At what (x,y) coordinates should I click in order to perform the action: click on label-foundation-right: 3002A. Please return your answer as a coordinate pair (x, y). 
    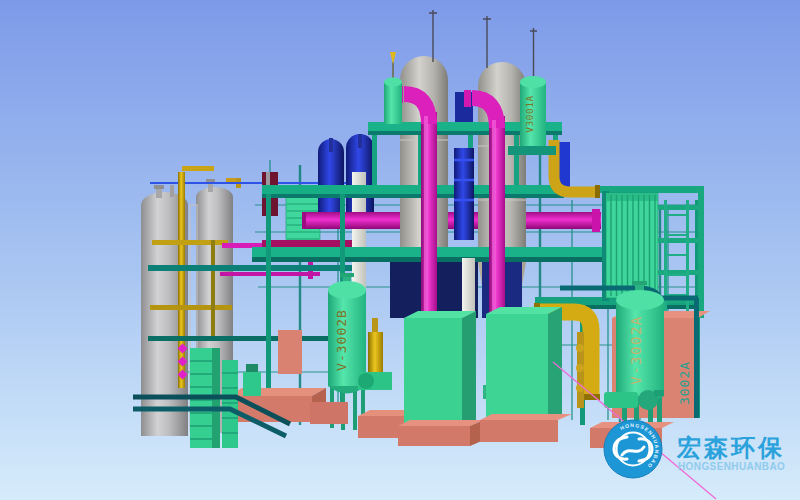
    Looking at the image, I should click on (684, 383).